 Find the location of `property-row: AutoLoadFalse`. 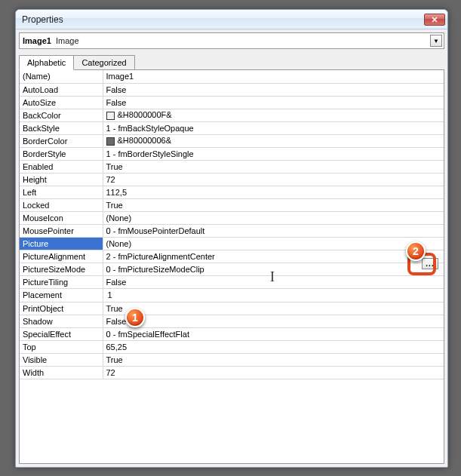

property-row: AutoLoadFalse is located at coordinates (232, 89).